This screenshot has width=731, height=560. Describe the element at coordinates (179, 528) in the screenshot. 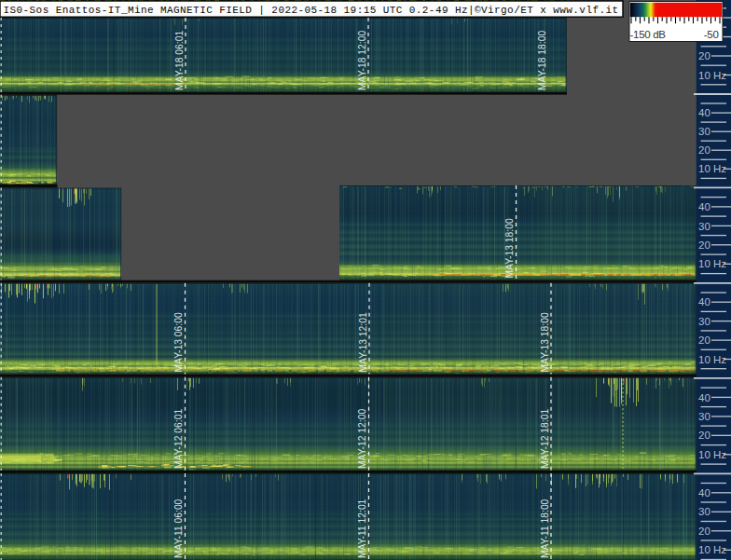

I see `svg-text: MAY-11 06:00` at that location.